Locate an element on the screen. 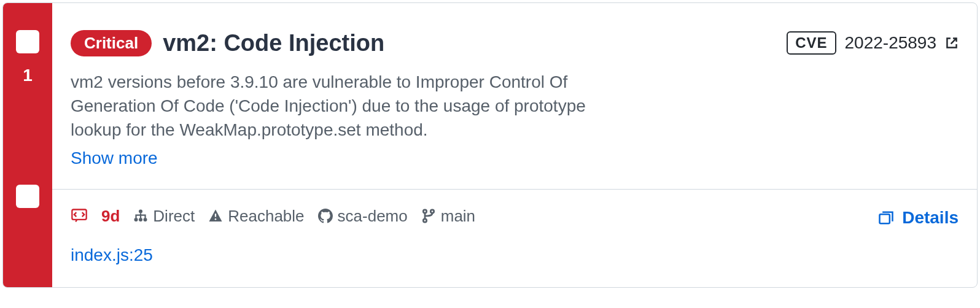 This screenshot has width=980, height=308. dependency-type: Direct is located at coordinates (164, 216).